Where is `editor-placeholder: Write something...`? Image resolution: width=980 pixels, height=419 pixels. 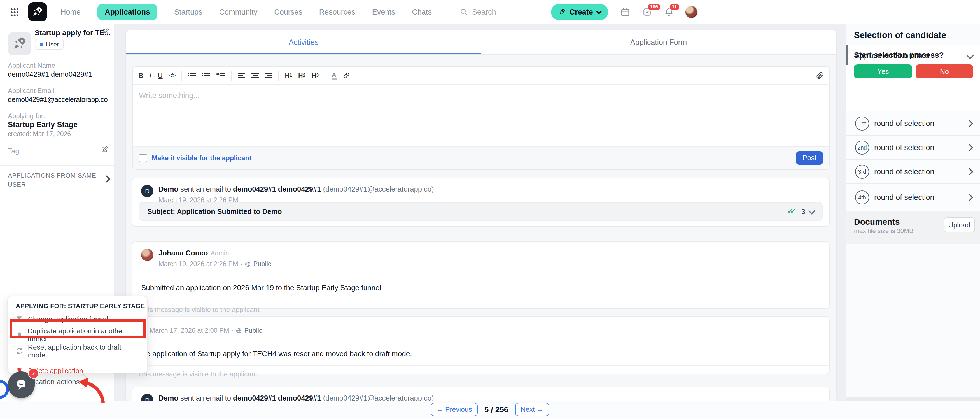
editor-placeholder: Write something... is located at coordinates (169, 96).